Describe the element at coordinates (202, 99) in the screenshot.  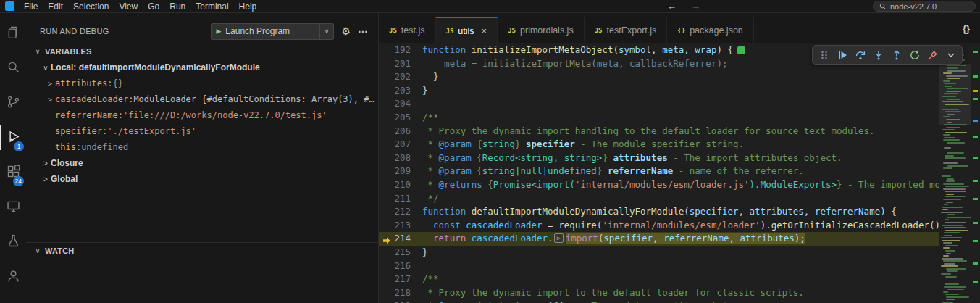
I see `variable-row: >cascadedLoader: ModuleLoader {#defaultC…` at that location.